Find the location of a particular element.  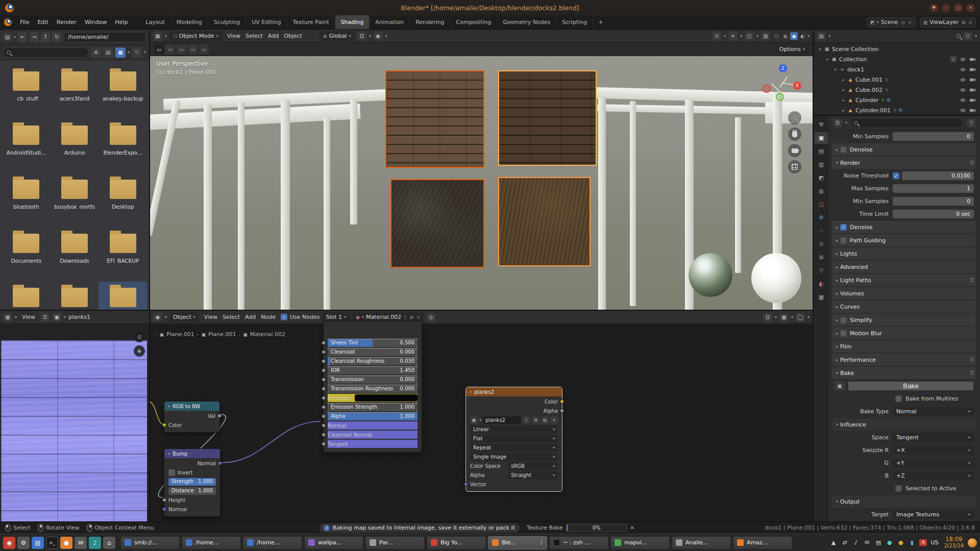

select-mode-set-icon: ▭ is located at coordinates (159, 49).